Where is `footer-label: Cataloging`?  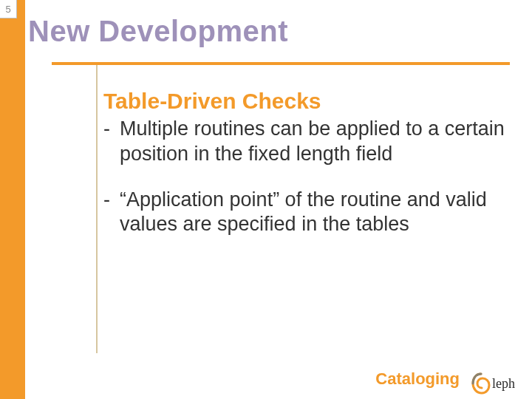 footer-label: Cataloging is located at coordinates (417, 379).